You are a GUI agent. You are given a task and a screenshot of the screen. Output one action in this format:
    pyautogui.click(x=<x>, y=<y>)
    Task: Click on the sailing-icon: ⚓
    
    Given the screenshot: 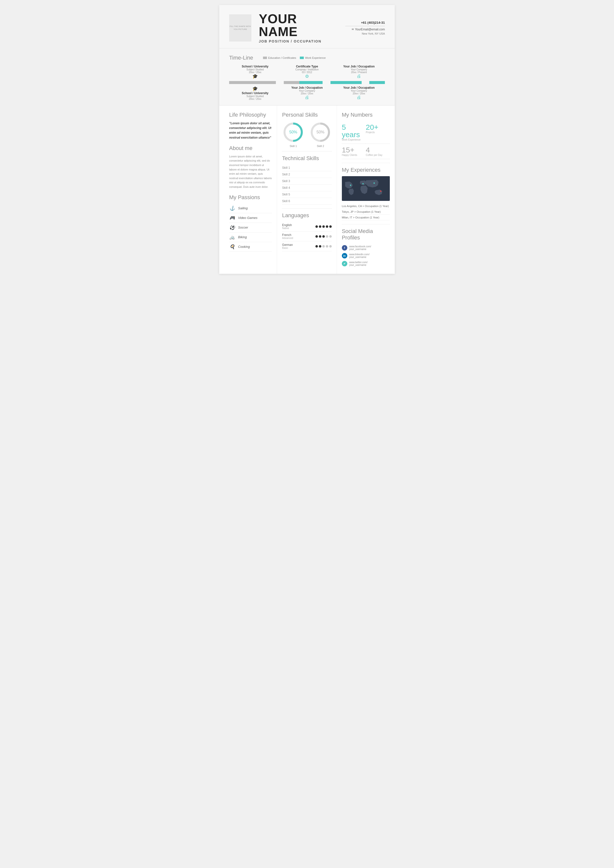 What is the action you would take?
    pyautogui.click(x=232, y=208)
    